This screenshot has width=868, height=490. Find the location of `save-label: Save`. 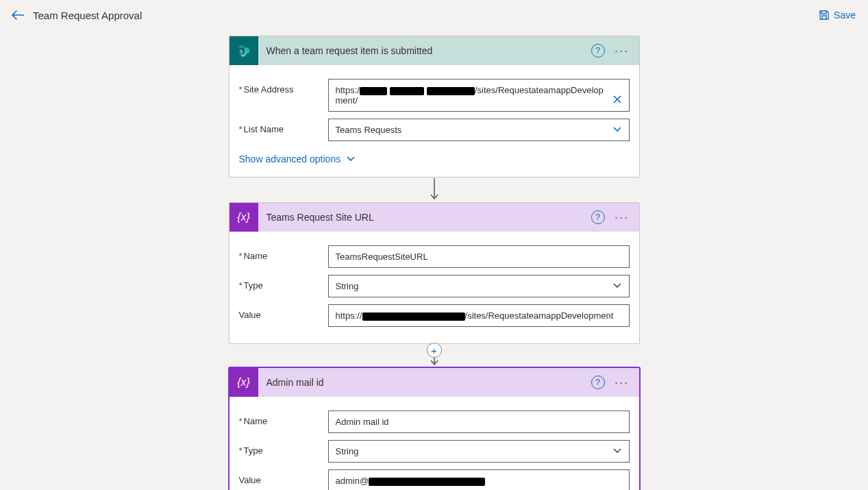

save-label: Save is located at coordinates (845, 15).